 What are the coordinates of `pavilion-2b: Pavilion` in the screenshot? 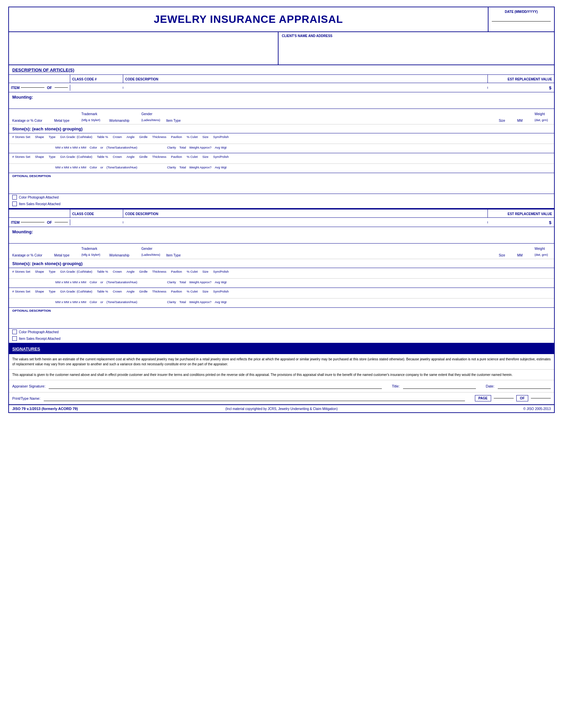 It's located at (176, 291).